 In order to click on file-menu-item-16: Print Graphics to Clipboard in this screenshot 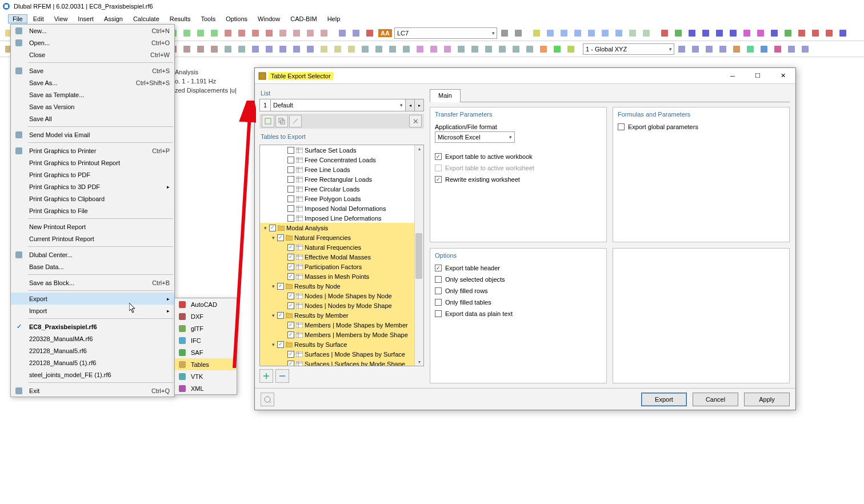, I will do `click(93, 199)`.